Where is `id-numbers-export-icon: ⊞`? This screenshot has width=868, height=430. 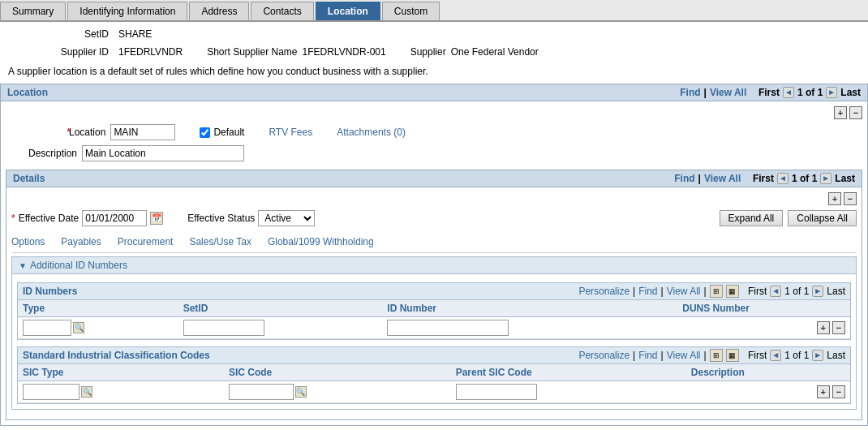 id-numbers-export-icon: ⊞ is located at coordinates (716, 291).